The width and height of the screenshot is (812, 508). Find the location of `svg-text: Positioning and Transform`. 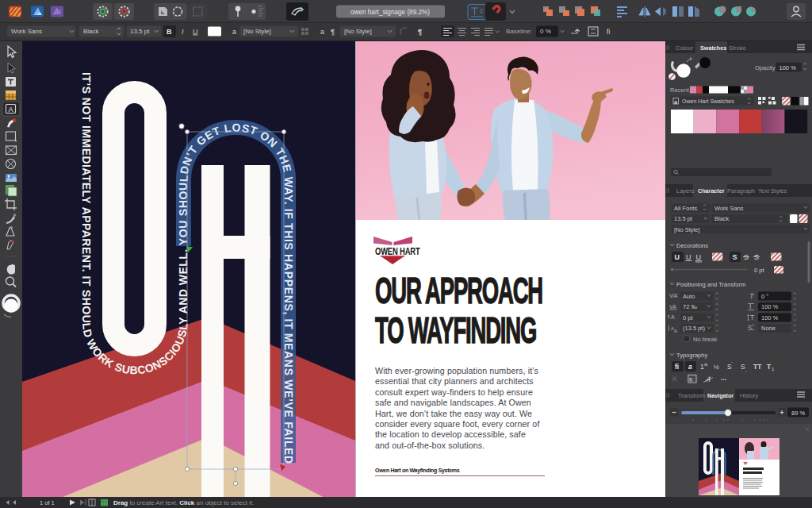

svg-text: Positioning and Transform is located at coordinates (710, 284).